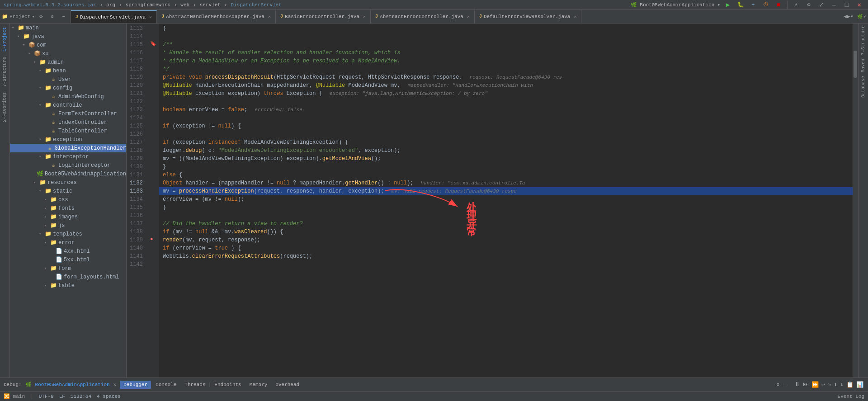  I want to click on code-line-1117: * either a ModelAndView or an Exception …, so click(506, 61).